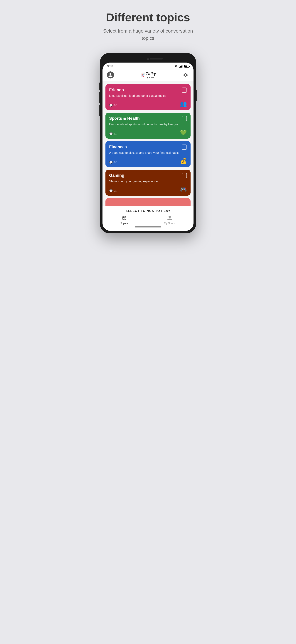 This screenshot has width=296, height=644. Describe the element at coordinates (148, 59) in the screenshot. I see `phone-camera` at that location.